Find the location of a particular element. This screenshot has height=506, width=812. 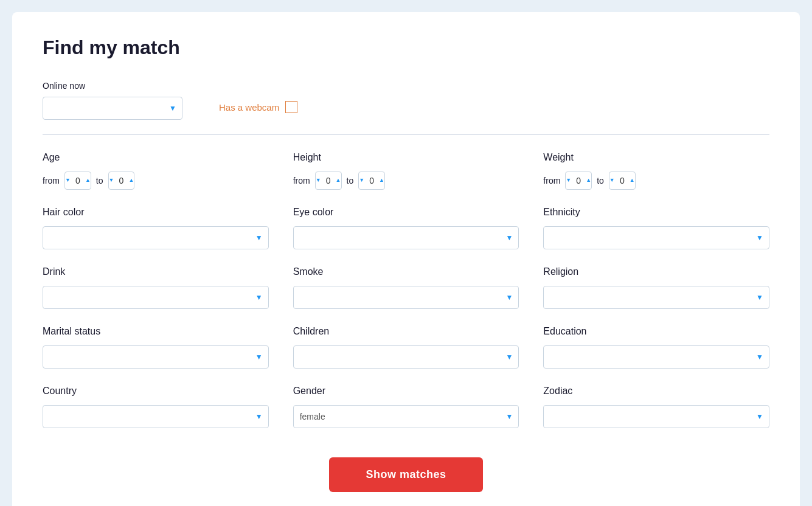

height-from-up-icon: ▲ is located at coordinates (338, 181).